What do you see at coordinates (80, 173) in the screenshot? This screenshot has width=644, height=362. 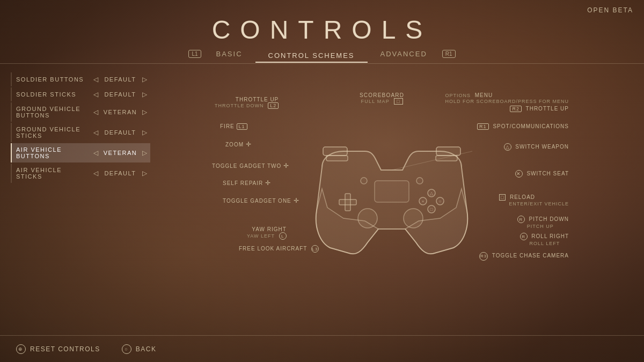 I see `menu-item-air-vehicle-sticks: AIR VEHICLE STICKS ◁ DEFAULT ▷` at bounding box center [80, 173].